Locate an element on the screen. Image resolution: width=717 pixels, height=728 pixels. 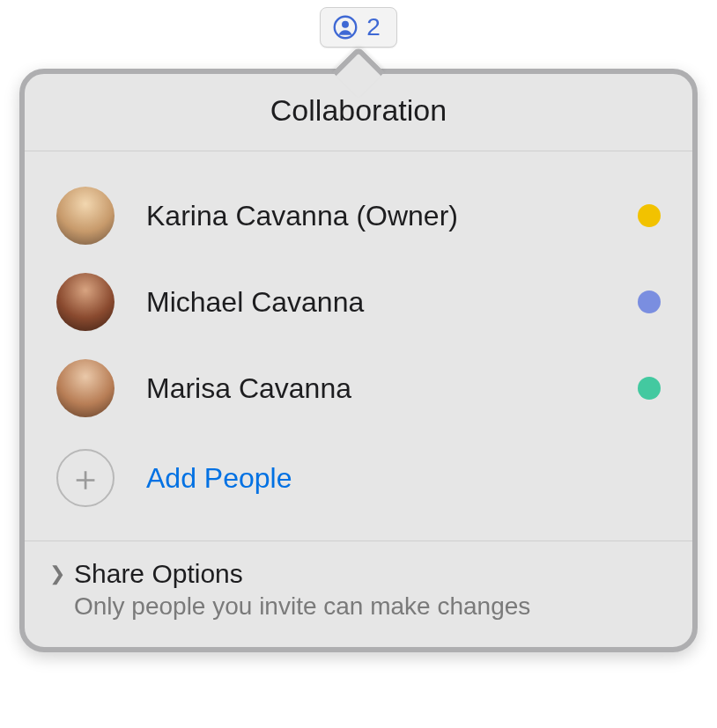
share-options-row: ❯ Share Options Only people you invite c… is located at coordinates (358, 593).